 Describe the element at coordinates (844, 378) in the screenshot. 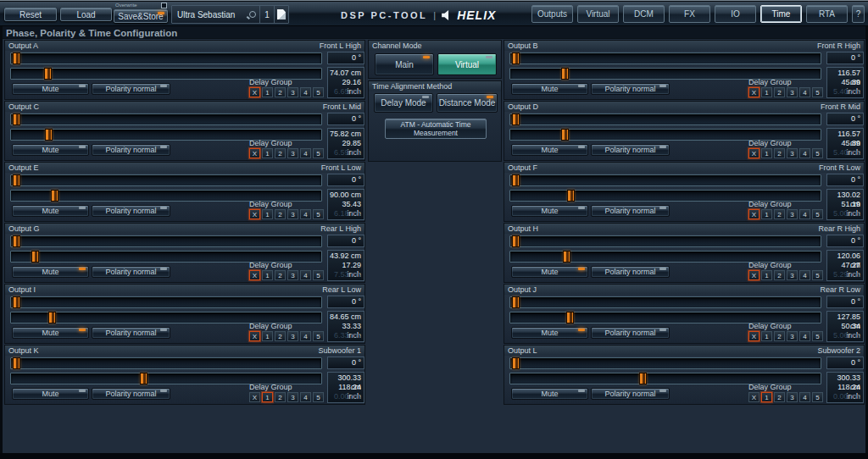

I see `distance-cm-value: 300.33 cm` at that location.